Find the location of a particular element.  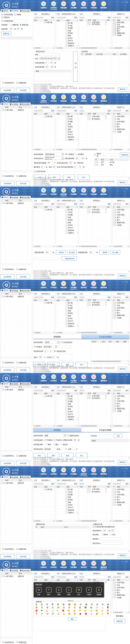

spinner-arrows: ▲▼ is located at coordinates (59, 58).